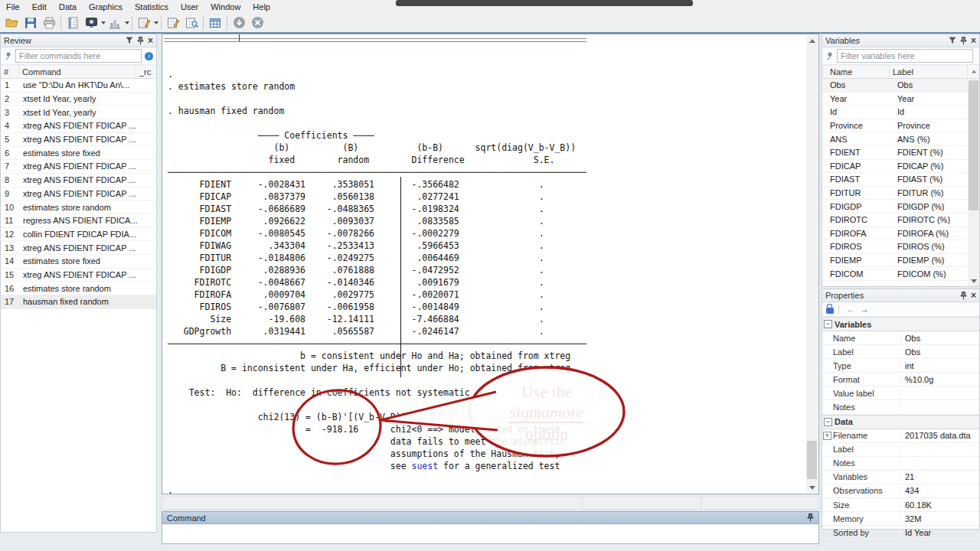  I want to click on review-col-rc: _rc, so click(146, 72).